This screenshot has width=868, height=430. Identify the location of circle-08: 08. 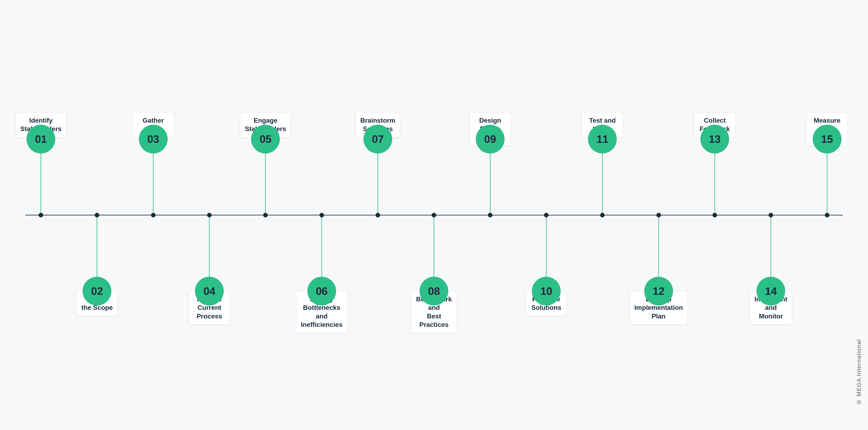
(434, 291).